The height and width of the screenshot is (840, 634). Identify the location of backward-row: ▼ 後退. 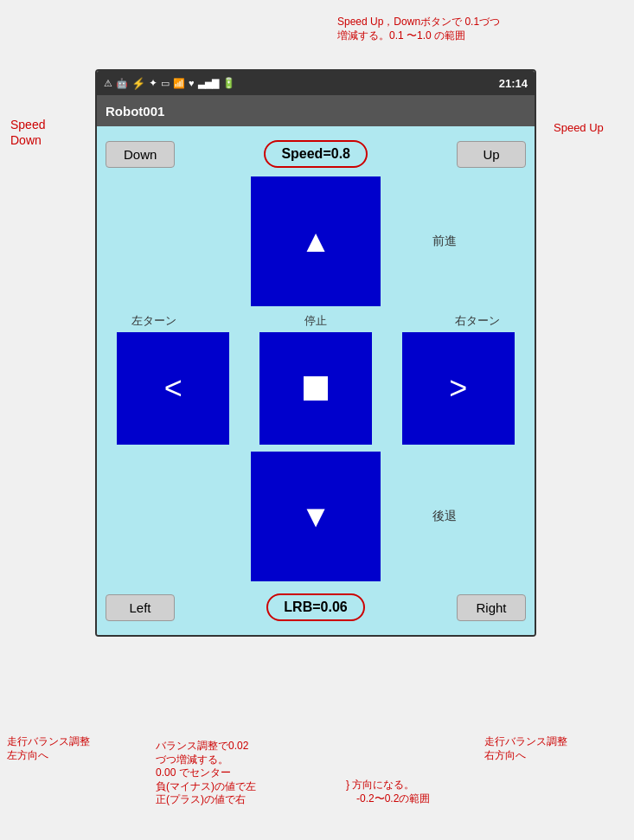
(316, 516).